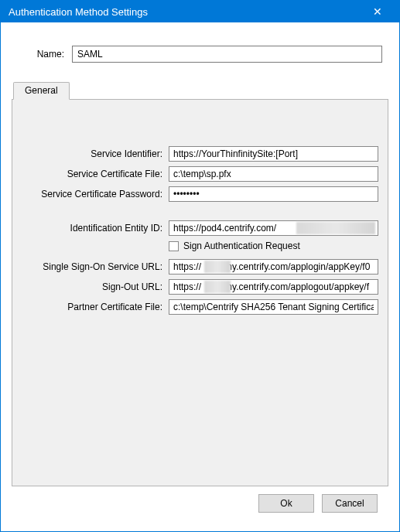 The image size is (400, 532). I want to click on input-service-cert-password, so click(274, 194).